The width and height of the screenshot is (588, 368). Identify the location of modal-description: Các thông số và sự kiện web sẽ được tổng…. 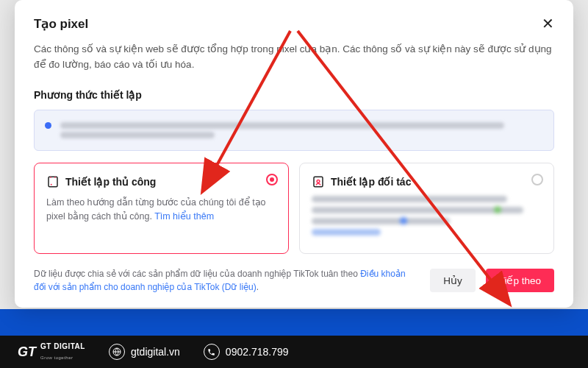
(294, 57).